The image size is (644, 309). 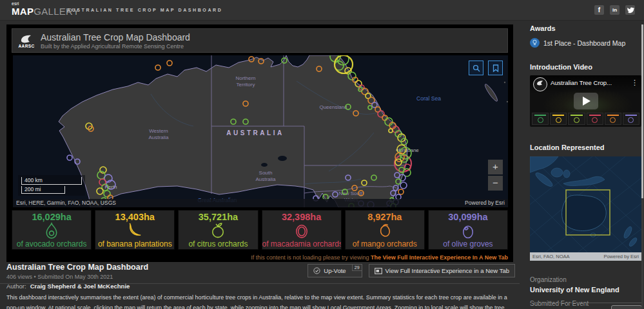 What do you see at coordinates (66, 203) in the screenshot?
I see `attribution-text: Esri, HERE, Garmin, FAO, NOAA, USGS` at bounding box center [66, 203].